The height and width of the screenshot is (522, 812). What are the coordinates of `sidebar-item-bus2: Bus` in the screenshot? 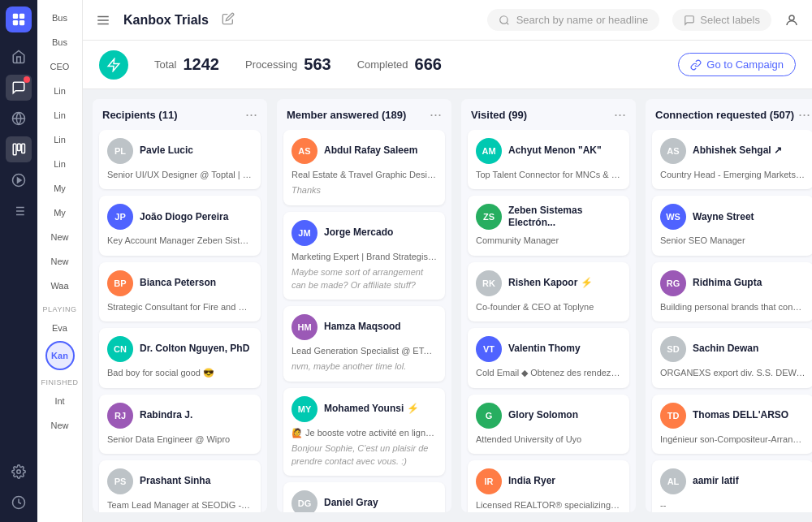 It's located at (60, 42).